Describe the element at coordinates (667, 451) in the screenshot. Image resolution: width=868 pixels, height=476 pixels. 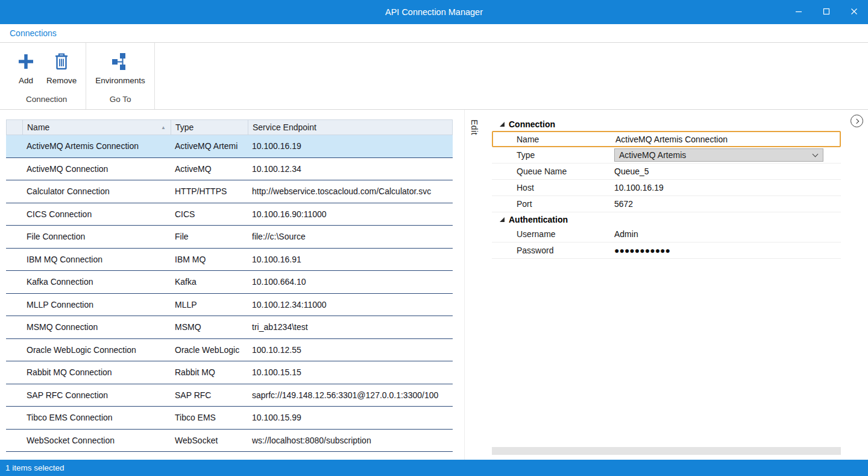
I see `scrollbar-thumb` at that location.